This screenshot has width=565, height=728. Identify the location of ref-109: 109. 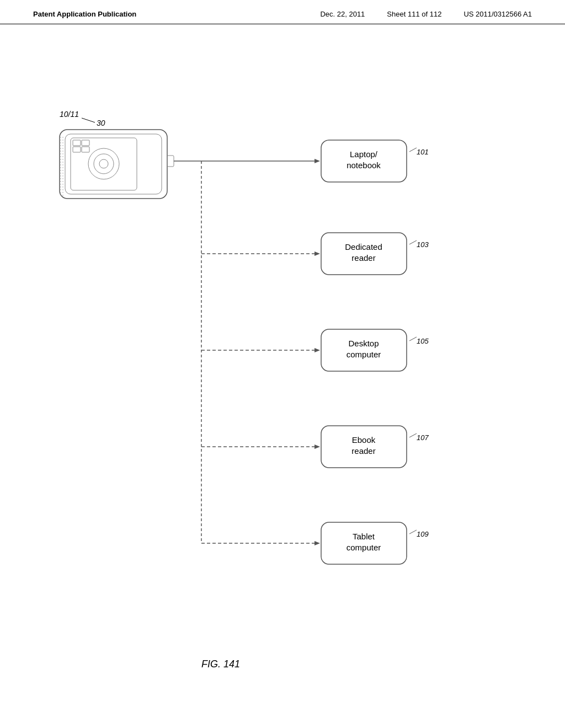
(423, 534).